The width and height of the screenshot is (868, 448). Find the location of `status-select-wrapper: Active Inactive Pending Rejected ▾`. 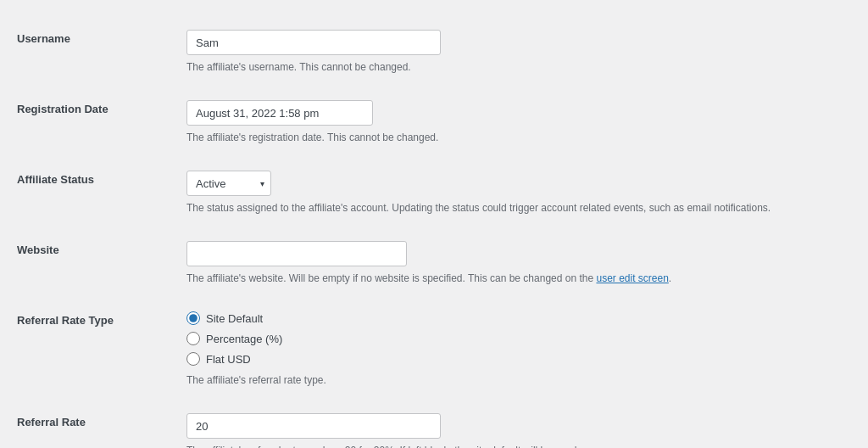

status-select-wrapper: Active Inactive Pending Rejected ▾ is located at coordinates (229, 183).